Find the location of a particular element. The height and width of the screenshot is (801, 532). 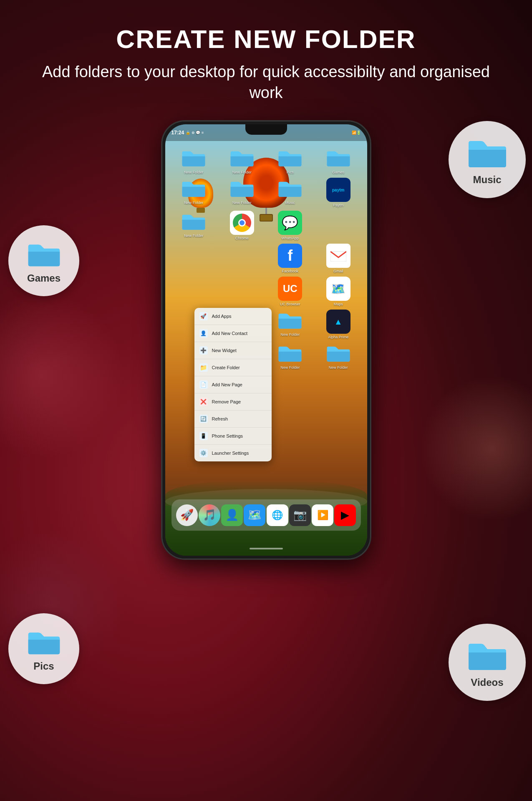

phone-settings-label: Phone Settings is located at coordinates (228, 436).